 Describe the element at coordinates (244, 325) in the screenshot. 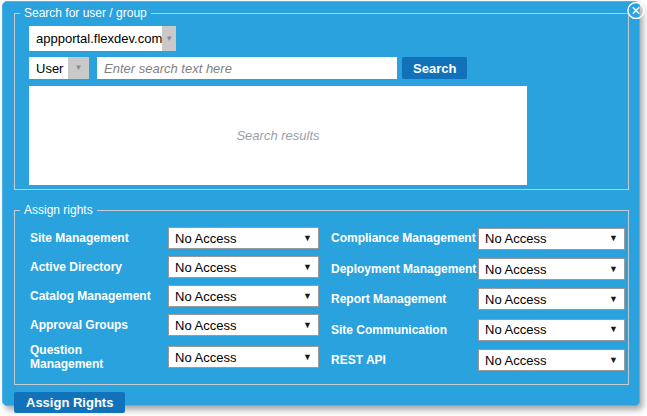

I see `access-select-approval-groups: No Access ▼` at that location.